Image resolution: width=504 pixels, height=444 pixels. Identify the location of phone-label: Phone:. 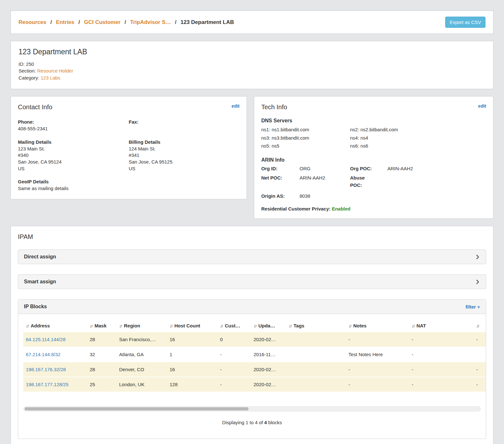
(73, 122).